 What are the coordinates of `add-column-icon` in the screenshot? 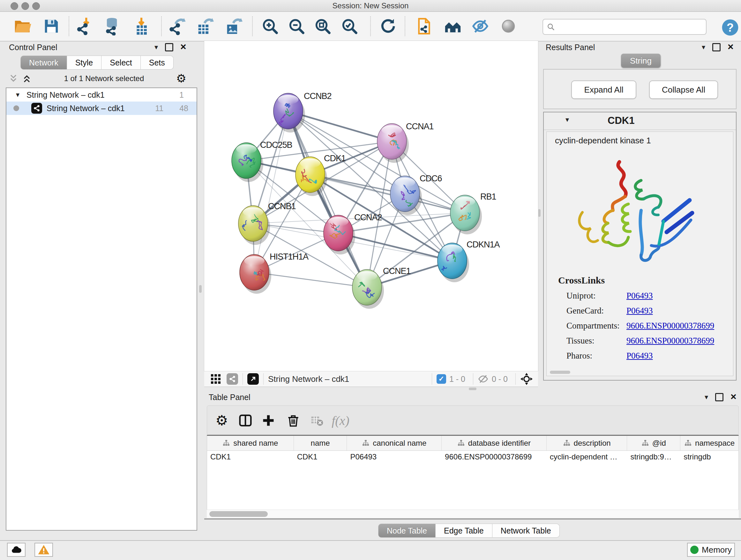 It's located at (269, 420).